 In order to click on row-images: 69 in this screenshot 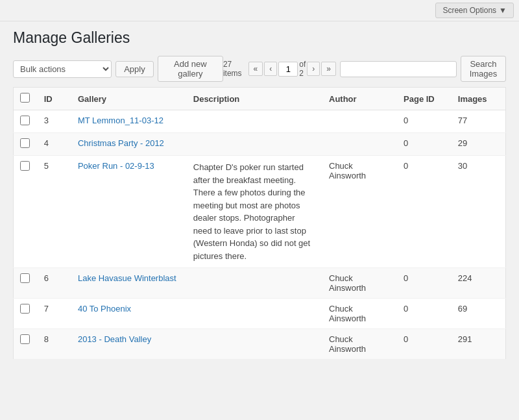, I will do `click(479, 314)`.